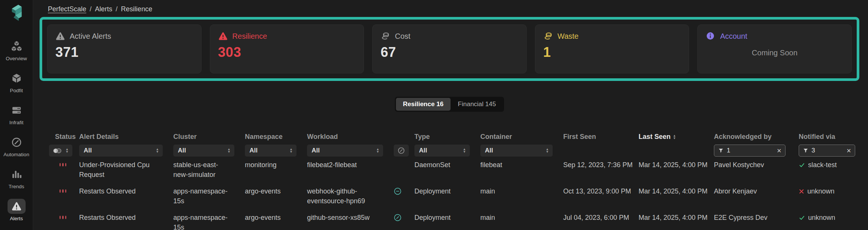 The width and height of the screenshot is (868, 230). What do you see at coordinates (452, 170) in the screenshot?
I see `table-row: Under-Provisioned Cpu Request stable-us-…` at bounding box center [452, 170].